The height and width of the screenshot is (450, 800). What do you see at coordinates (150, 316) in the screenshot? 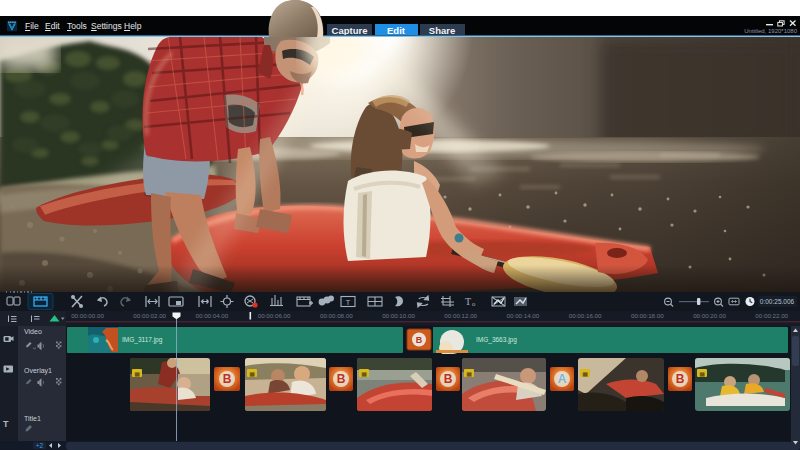
I see `svg-text: 00:00:02.00` at bounding box center [150, 316].